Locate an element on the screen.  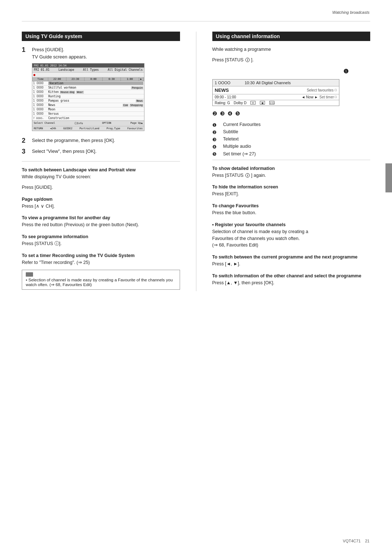
ch-row4: Rating: G Dolby D ✉ ▣ 1/11 is located at coordinates (276, 103).